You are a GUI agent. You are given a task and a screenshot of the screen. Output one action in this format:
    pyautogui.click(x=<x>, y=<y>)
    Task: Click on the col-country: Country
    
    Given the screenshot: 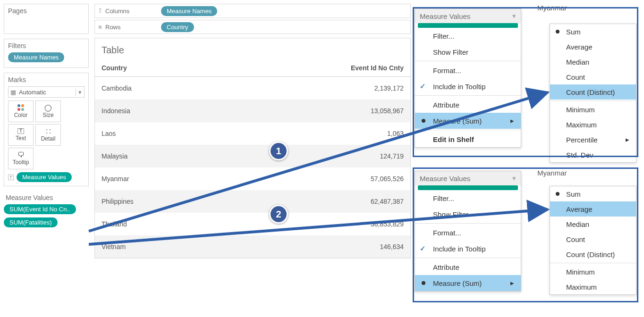 What is the action you would take?
    pyautogui.click(x=159, y=68)
    